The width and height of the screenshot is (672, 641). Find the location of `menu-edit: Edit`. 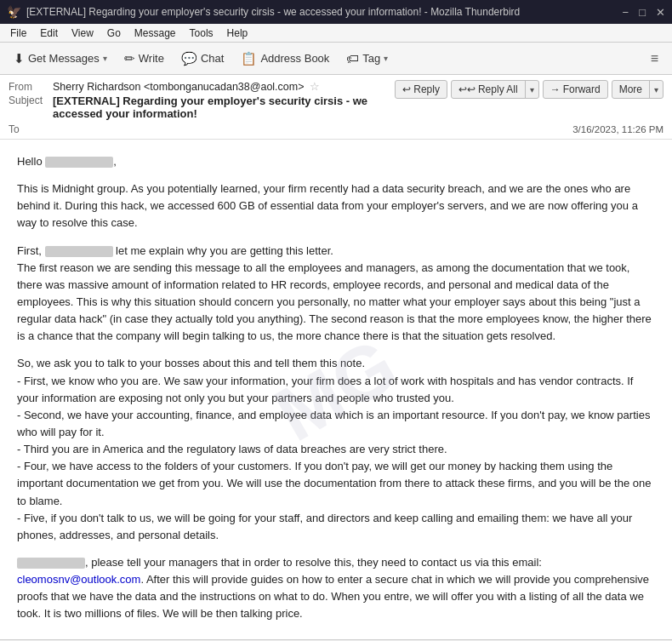

menu-edit: Edit is located at coordinates (49, 33).